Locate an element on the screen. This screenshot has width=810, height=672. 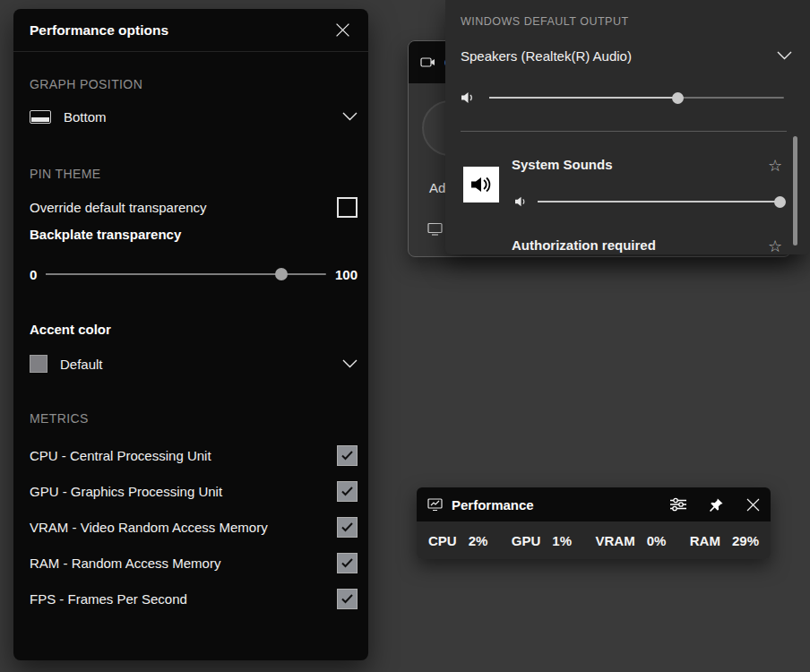
mixer-app-name: Authorization required is located at coordinates (584, 246).